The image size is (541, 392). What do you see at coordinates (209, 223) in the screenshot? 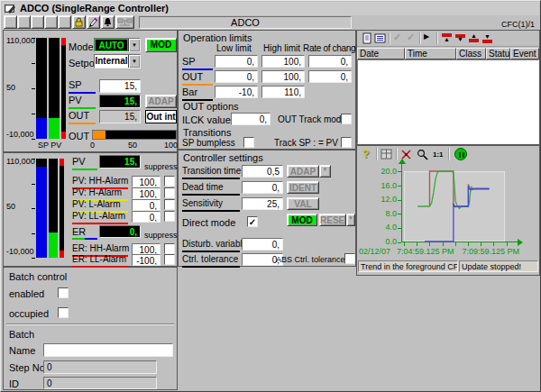
I see `direct-mode-label: Direct mode` at bounding box center [209, 223].